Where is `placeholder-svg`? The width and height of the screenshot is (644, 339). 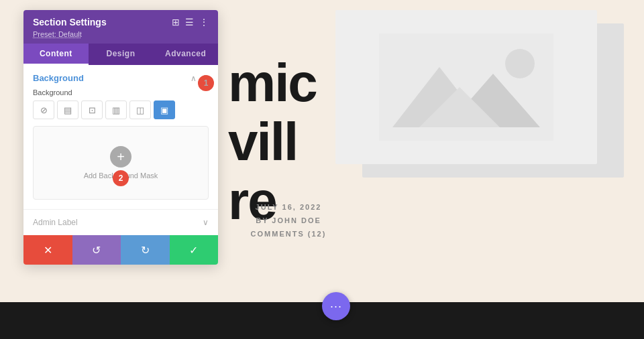 placeholder-svg is located at coordinates (466, 87).